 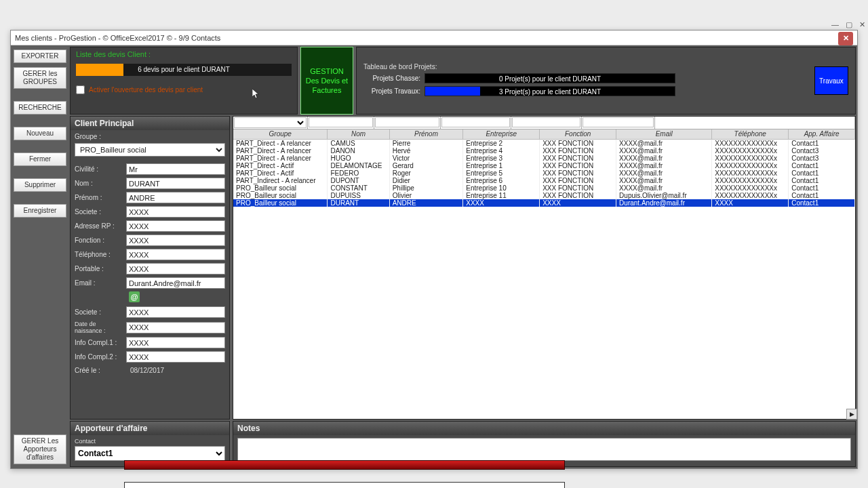 What do you see at coordinates (863, 24) in the screenshot?
I see `bg-close: ✕` at bounding box center [863, 24].